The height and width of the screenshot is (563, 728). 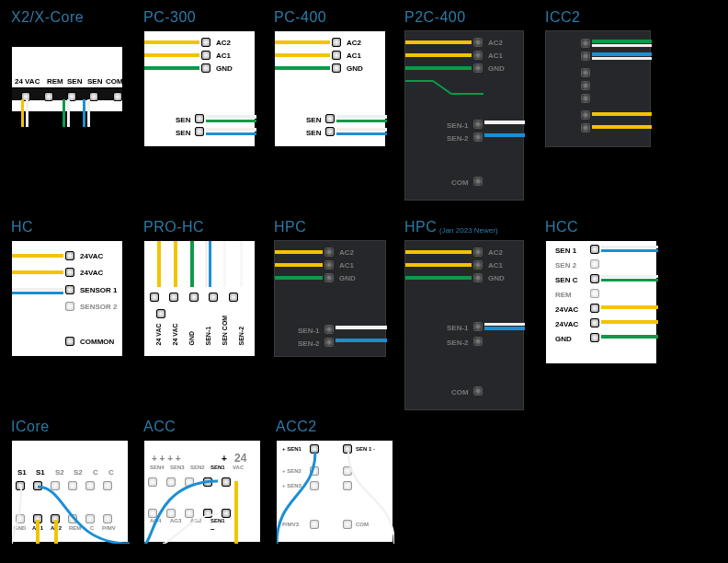 I want to click on prohc-c5: SEN-2, so click(x=241, y=332).